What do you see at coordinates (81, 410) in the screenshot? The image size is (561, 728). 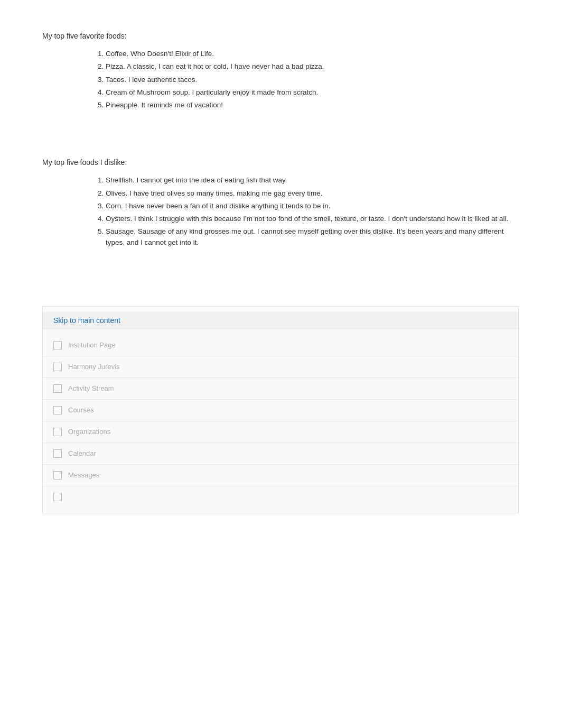 I see `nav-label-courses: Courses` at bounding box center [81, 410].